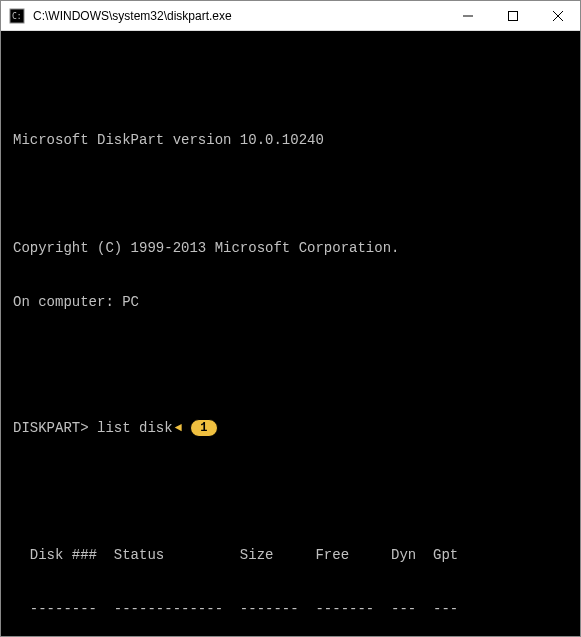 The image size is (581, 637). What do you see at coordinates (290, 16) in the screenshot?
I see `titlebar: C: C:\WINDOWS\system32\diskpart.exe` at bounding box center [290, 16].